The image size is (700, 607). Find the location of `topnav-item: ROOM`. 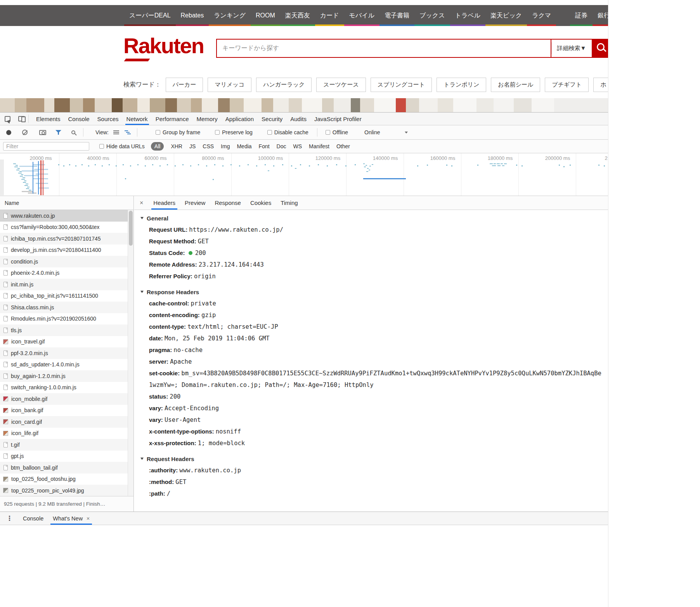

topnav-item: ROOM is located at coordinates (265, 16).